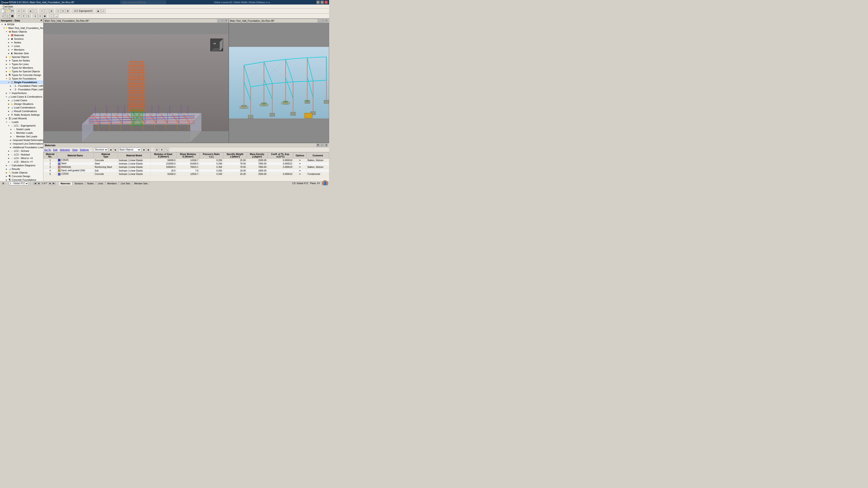 The width and height of the screenshot is (868, 488). Describe the element at coordinates (24, 16) in the screenshot. I see `front-view-btn: F` at that location.